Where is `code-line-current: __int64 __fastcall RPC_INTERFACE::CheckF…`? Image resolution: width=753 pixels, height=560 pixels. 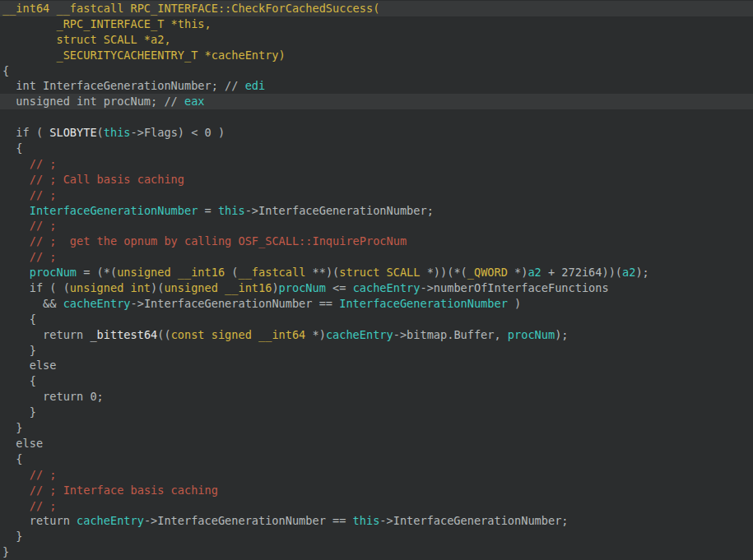
code-line-current: __int64 __fastcall RPC_INTERFACE::CheckF… is located at coordinates (377, 8).